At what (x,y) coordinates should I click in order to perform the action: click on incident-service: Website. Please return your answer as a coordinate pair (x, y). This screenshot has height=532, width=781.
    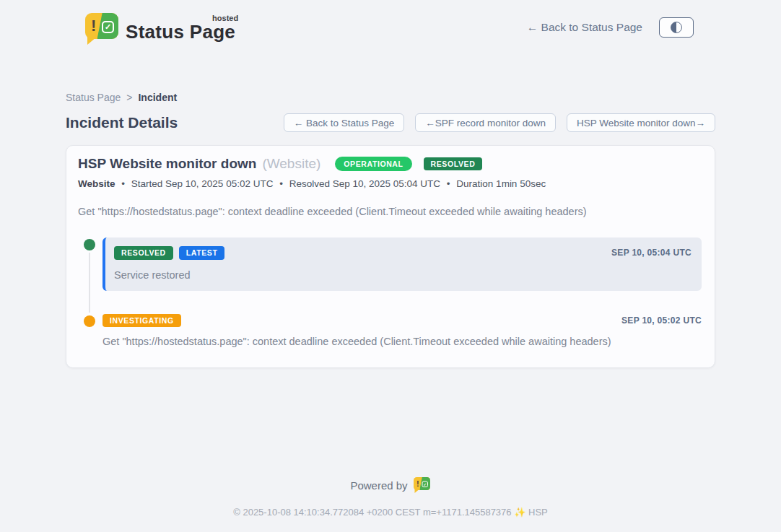
    Looking at the image, I should click on (97, 183).